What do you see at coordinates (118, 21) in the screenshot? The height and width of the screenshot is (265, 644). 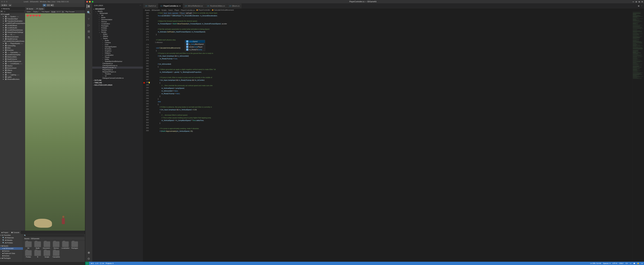 I see `folder-item: ›Gizmos` at bounding box center [118, 21].